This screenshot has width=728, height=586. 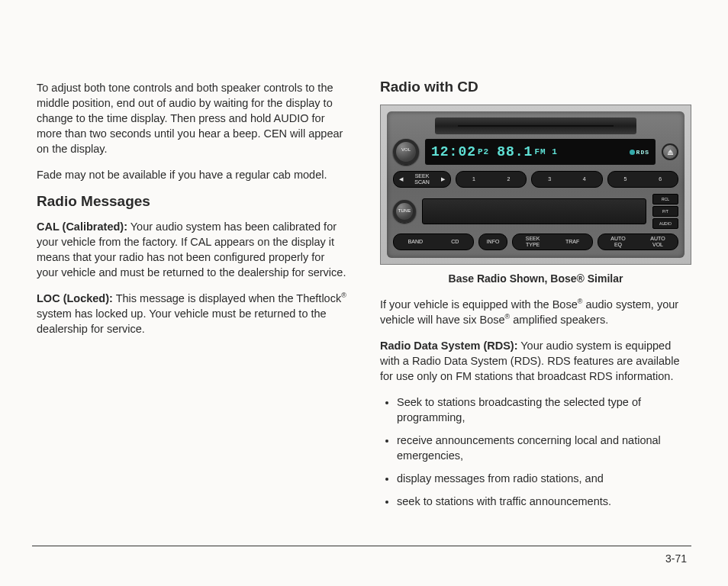 What do you see at coordinates (536, 179) in the screenshot?
I see `preset-row: ◀ SEEK SCAN ▶ 1 2 3 4 5` at bounding box center [536, 179].